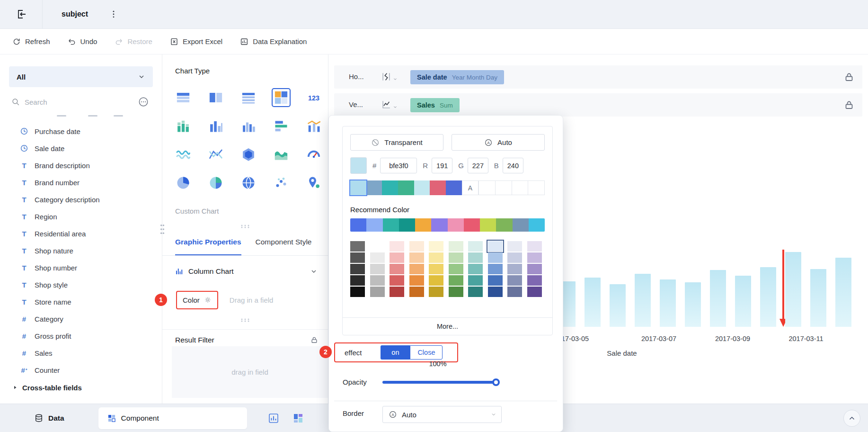  I want to click on back-button, so click(21, 14).